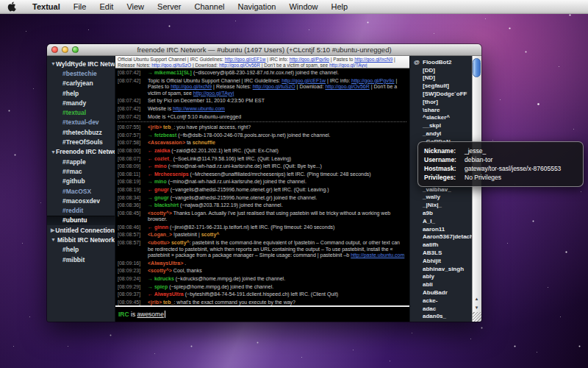  Describe the element at coordinates (445, 102) in the screenshot. I see `user-item-[thor]: [thor]` at that location.